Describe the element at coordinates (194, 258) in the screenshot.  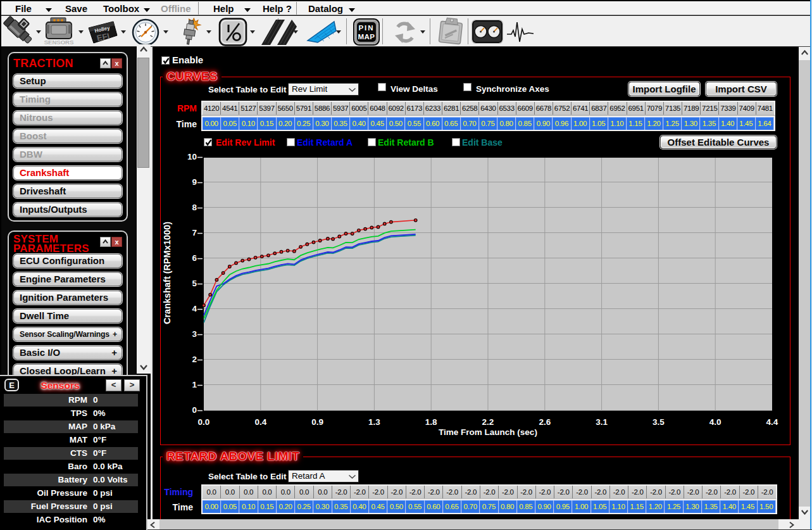
I see `svg-text: 6` at that location.